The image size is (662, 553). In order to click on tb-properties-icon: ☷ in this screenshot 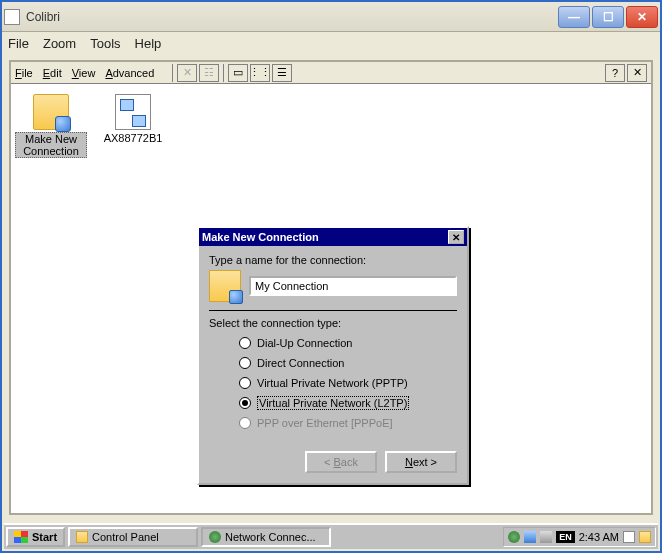, I will do `click(209, 73)`.